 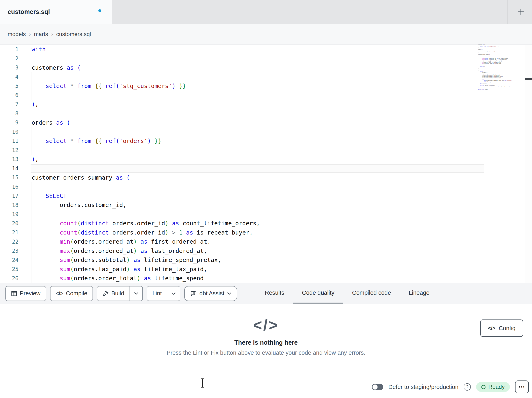 What do you see at coordinates (106, 294) in the screenshot?
I see `wrench-icon` at bounding box center [106, 294].